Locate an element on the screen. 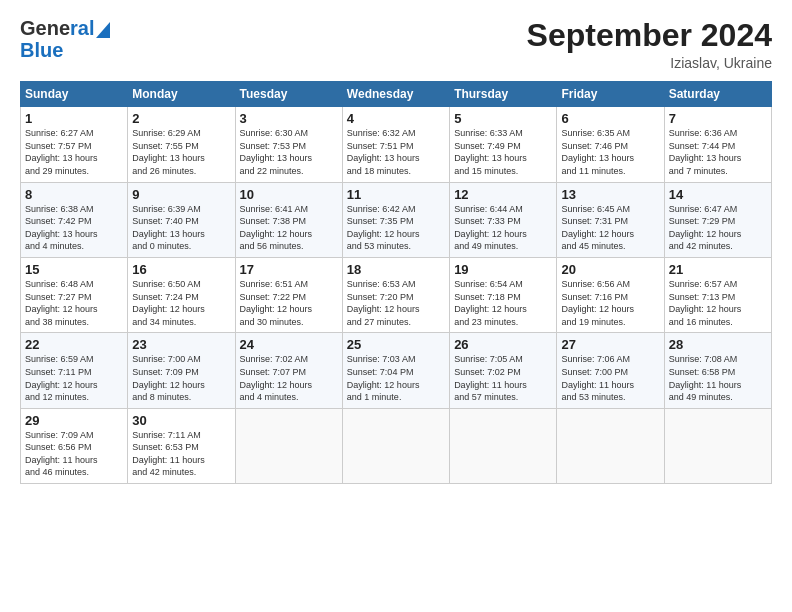  day-number: 1 is located at coordinates (74, 118).